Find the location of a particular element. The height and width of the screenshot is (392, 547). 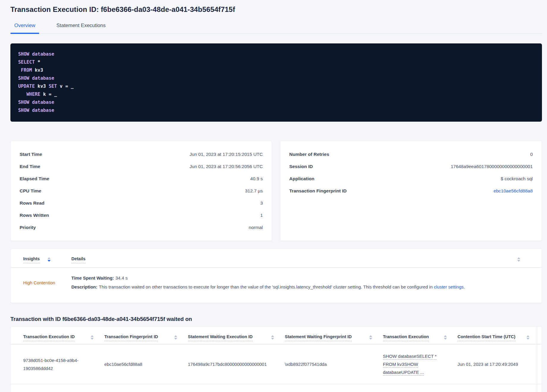

stat-value: Jun 01, 2023 at 17:20:15:2015 UTC is located at coordinates (226, 154).